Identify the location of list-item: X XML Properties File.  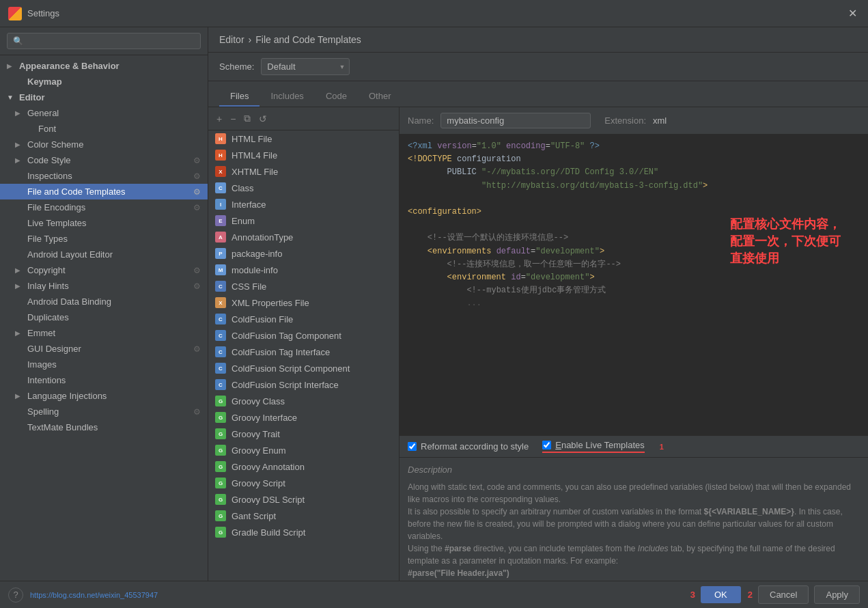
(303, 303).